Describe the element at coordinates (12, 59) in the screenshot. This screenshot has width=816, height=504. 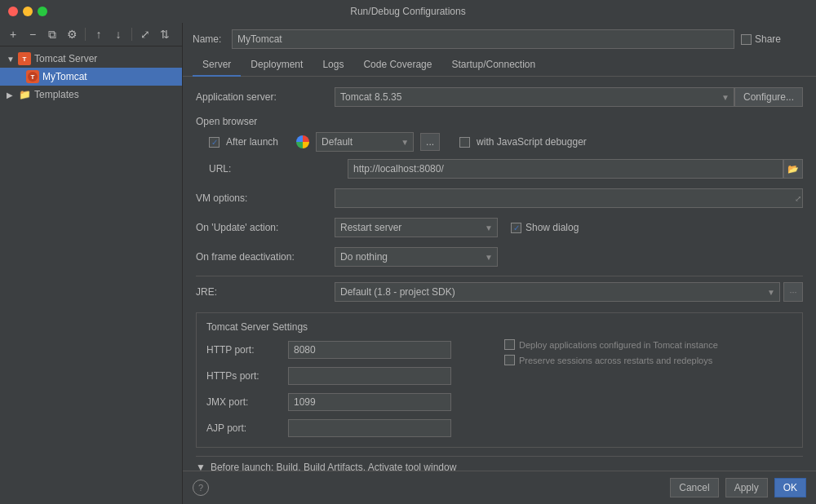
I see `tree-arrow-tomcat: ▼` at that location.